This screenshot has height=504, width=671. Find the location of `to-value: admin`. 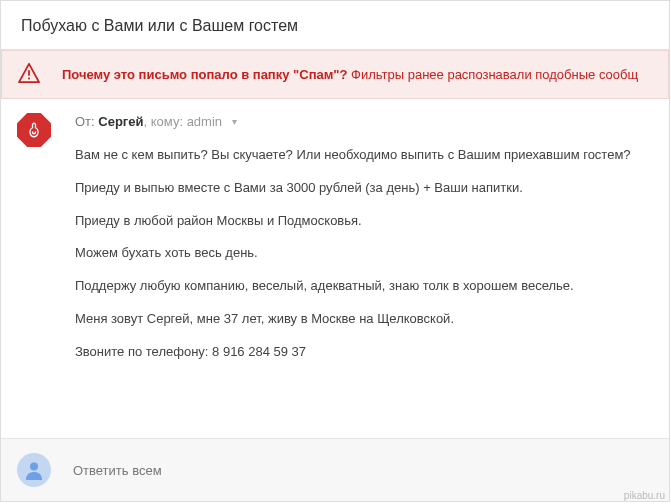

to-value: admin is located at coordinates (204, 122).